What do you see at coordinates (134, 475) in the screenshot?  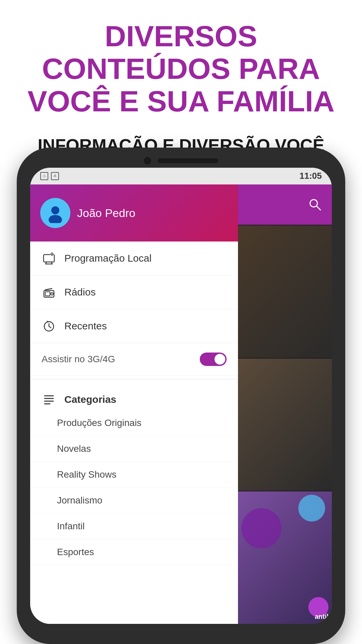 I see `category-item-reality-shows: Reality Shows` at bounding box center [134, 475].